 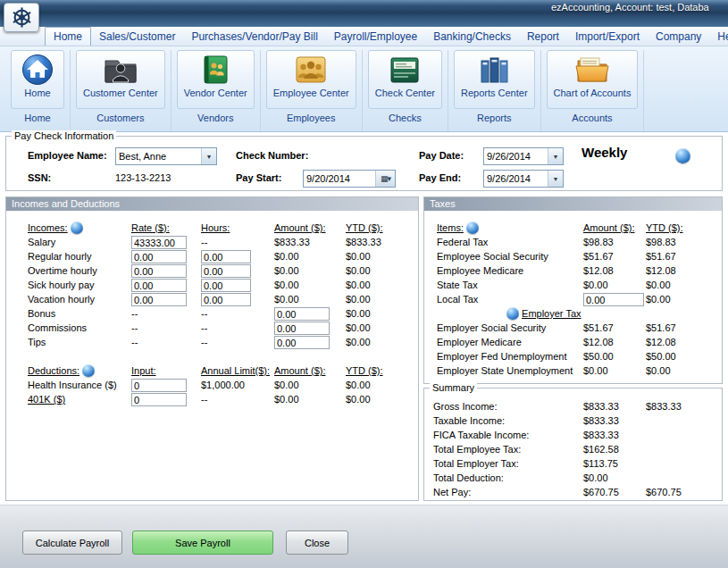 I want to click on toolbar-item-home: Home Home, so click(x=38, y=91).